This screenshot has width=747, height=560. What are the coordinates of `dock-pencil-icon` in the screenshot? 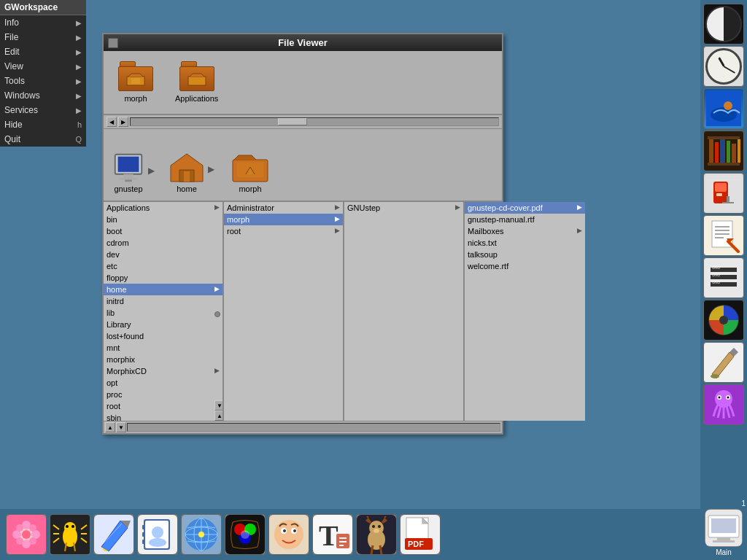 It's located at (114, 534).